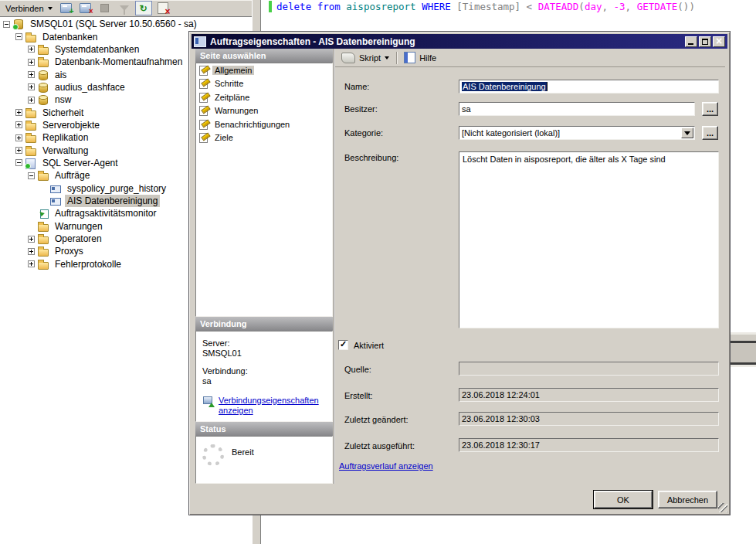 Image resolution: width=756 pixels, height=544 pixels. What do you see at coordinates (19, 24) in the screenshot?
I see `server-icon` at bounding box center [19, 24].